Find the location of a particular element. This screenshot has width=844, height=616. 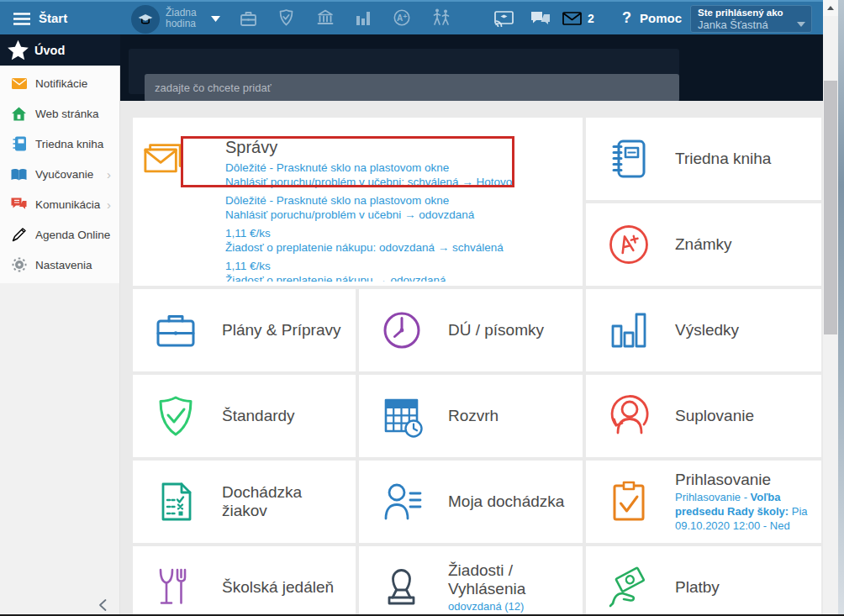

tile-label: Plány & Prípravy is located at coordinates (282, 330).